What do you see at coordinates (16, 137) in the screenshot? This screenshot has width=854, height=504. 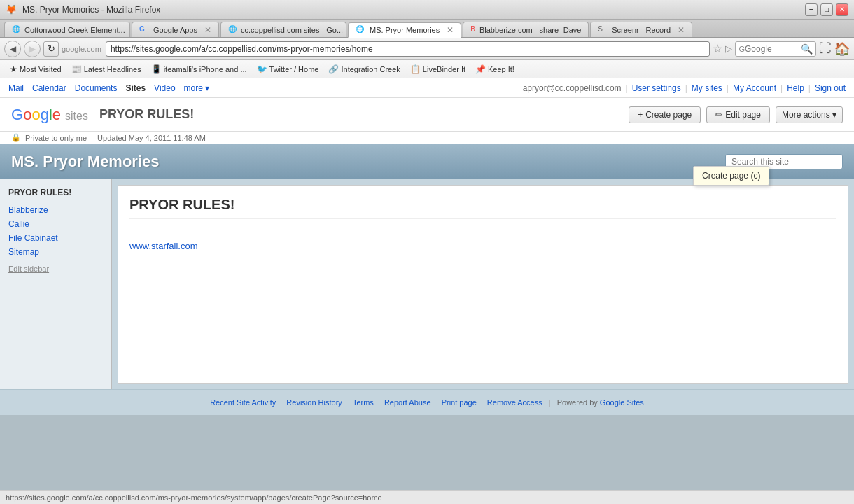 I see `lock-icon: 🔒` at bounding box center [16, 137].